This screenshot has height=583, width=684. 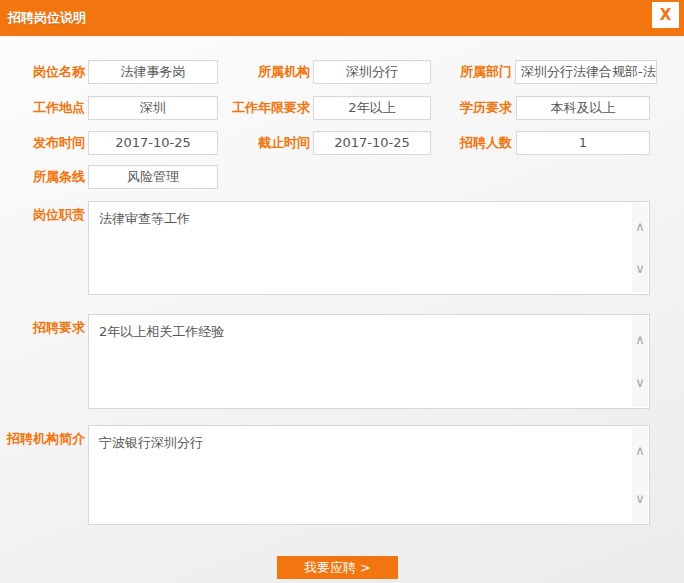 I want to click on requirements-text: 2年以上相关工作经验, so click(x=360, y=362).